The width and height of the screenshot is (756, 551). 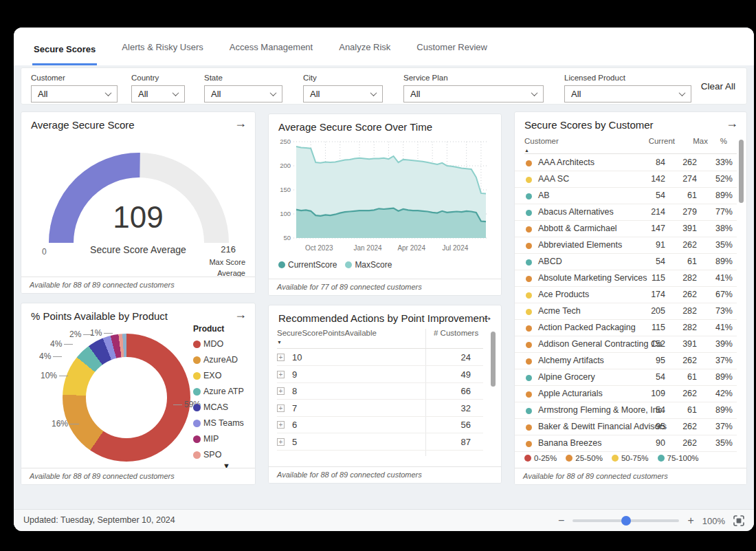 What do you see at coordinates (625, 312) in the screenshot?
I see `table-row: Acme Tech20528273%` at bounding box center [625, 312].